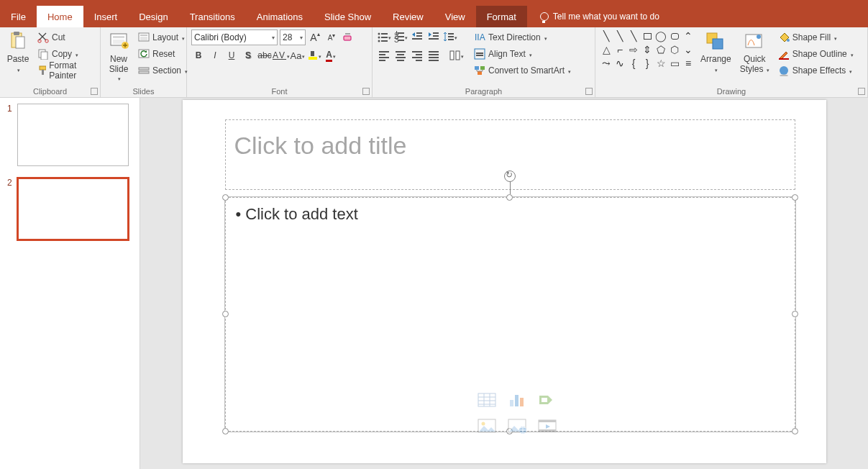 The image size is (868, 469). I want to click on tab-home: Home, so click(60, 17).